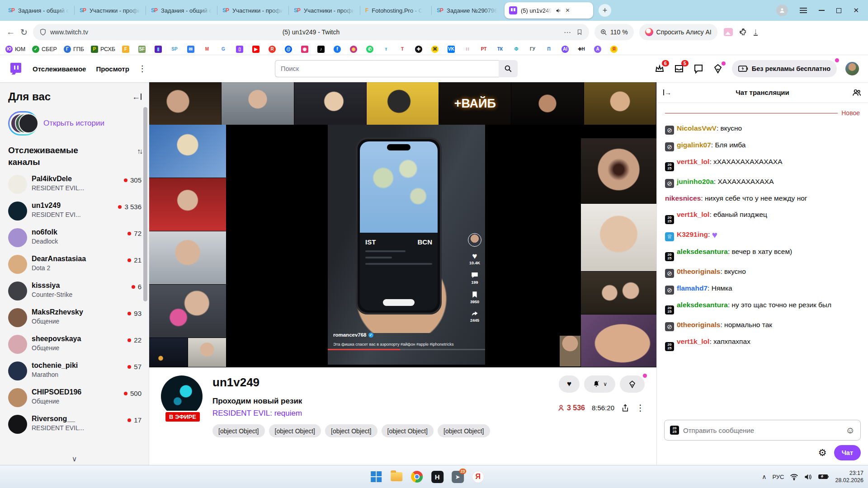 This screenshot has width=868, height=488. What do you see at coordinates (175, 49) in the screenshot?
I see `bookmark-item: SP` at bounding box center [175, 49].